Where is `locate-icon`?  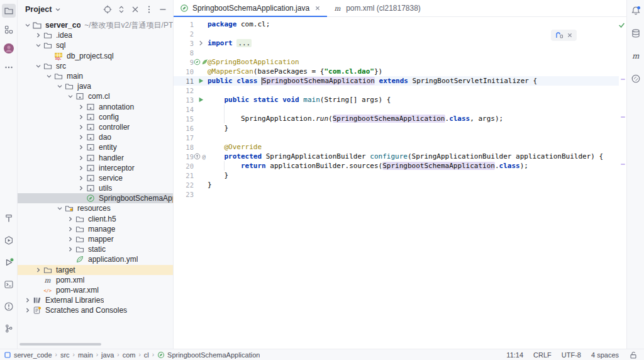 locate-icon is located at coordinates (108, 9).